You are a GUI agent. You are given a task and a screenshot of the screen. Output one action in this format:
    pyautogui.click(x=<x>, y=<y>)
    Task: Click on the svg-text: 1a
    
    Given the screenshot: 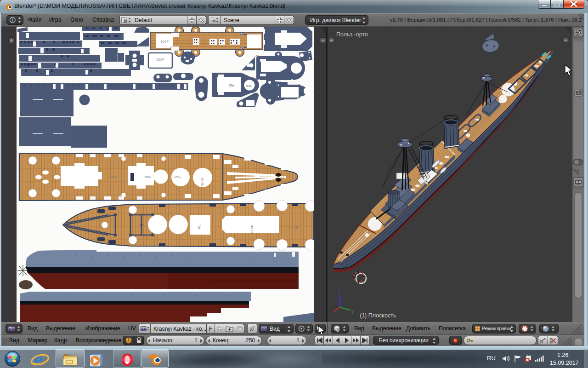 What is the action you would take?
    pyautogui.click(x=199, y=227)
    